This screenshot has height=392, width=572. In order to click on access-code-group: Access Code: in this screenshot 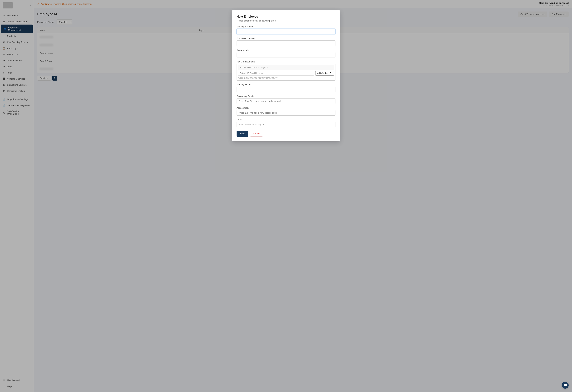, I will do `click(286, 111)`.